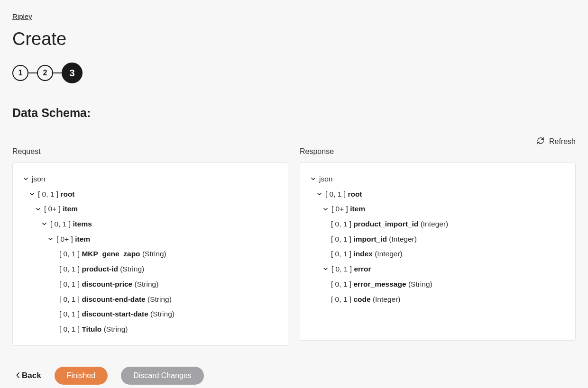 This screenshot has width=588, height=388. I want to click on finished-button: Finished, so click(81, 376).